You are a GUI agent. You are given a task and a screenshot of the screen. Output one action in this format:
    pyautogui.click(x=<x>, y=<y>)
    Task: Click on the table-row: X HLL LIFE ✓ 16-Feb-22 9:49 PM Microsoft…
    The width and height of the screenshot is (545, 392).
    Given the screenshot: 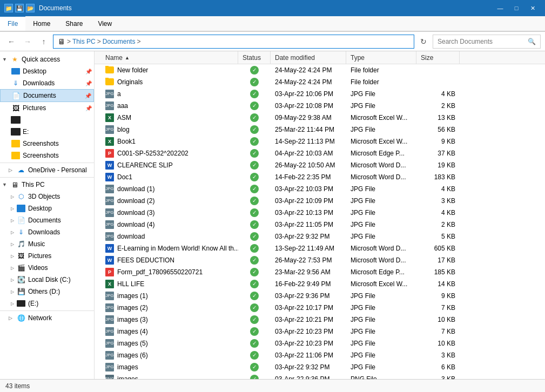 What is the action you would take?
    pyautogui.click(x=320, y=284)
    